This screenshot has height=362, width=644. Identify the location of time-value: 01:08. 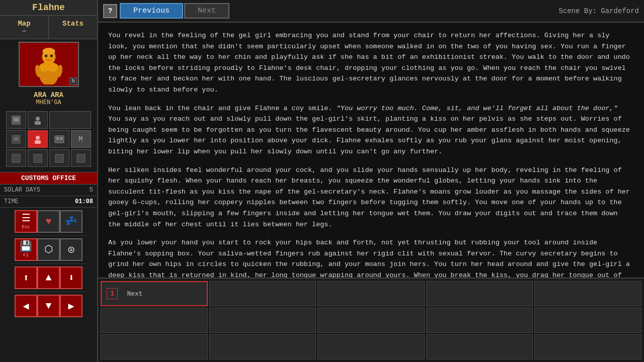
(84, 202).